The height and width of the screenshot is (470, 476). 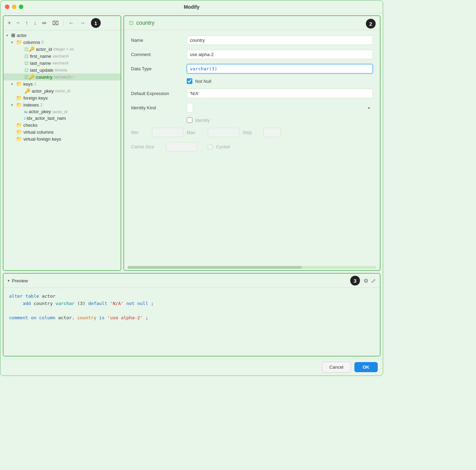 What do you see at coordinates (9, 281) in the screenshot?
I see `preview-expand-arrow: ▾` at bounding box center [9, 281].